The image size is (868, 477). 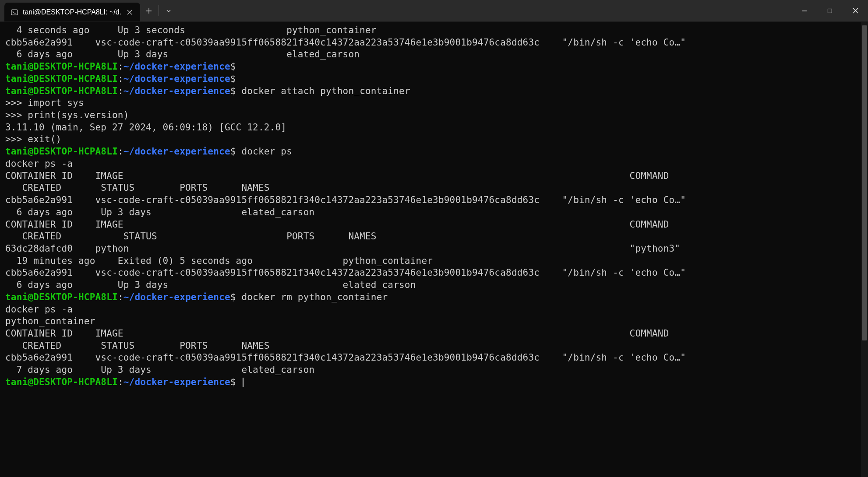 What do you see at coordinates (72, 12) in the screenshot?
I see `terminal-tab: tani@DESKTOP-HCPA8LI: ~/d…` at bounding box center [72, 12].